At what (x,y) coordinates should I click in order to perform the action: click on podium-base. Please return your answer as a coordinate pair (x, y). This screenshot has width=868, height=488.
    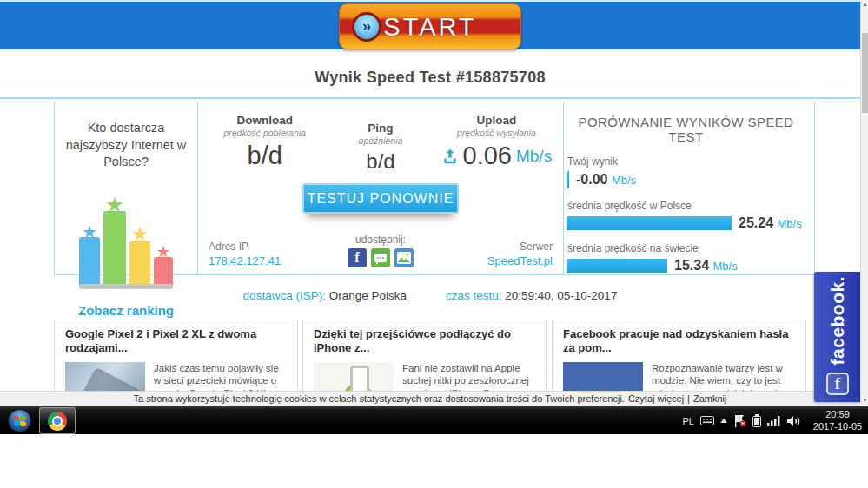
    Looking at the image, I should click on (126, 287).